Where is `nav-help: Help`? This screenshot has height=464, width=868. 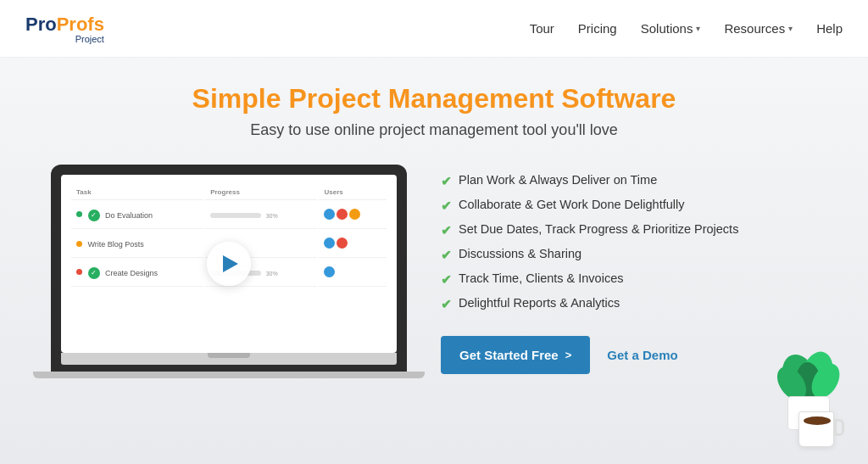
nav-help: Help is located at coordinates (829, 29).